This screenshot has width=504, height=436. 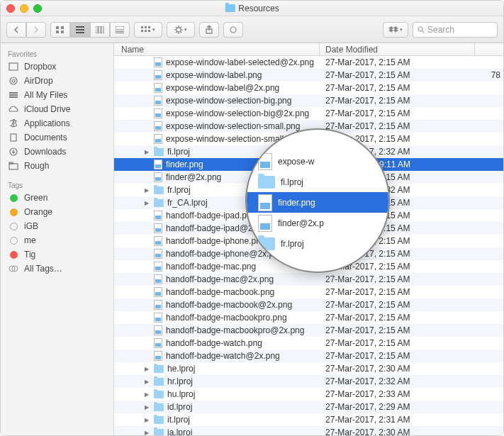 I want to click on sidebar-item-airdrop: AirDrop, so click(x=57, y=81).